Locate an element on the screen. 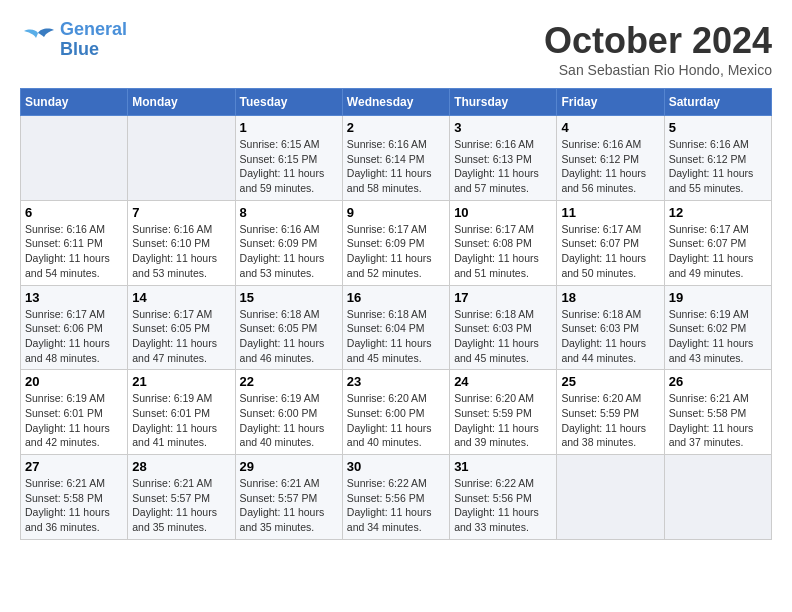 The width and height of the screenshot is (792, 612). day-info: Sunrise: 6:19 AM Sunset: 6:00 PM Dayligh… is located at coordinates (289, 420).